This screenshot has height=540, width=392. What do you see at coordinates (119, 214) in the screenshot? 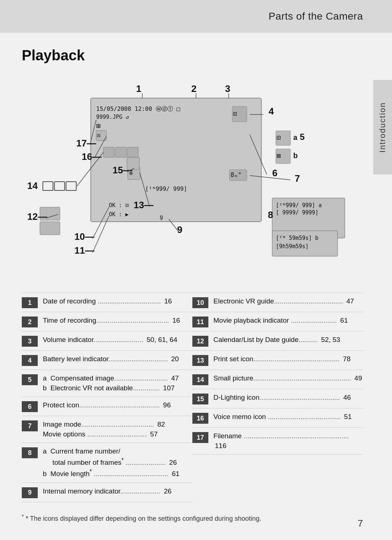
I see `svg-text: OK : ▶` at bounding box center [119, 214].